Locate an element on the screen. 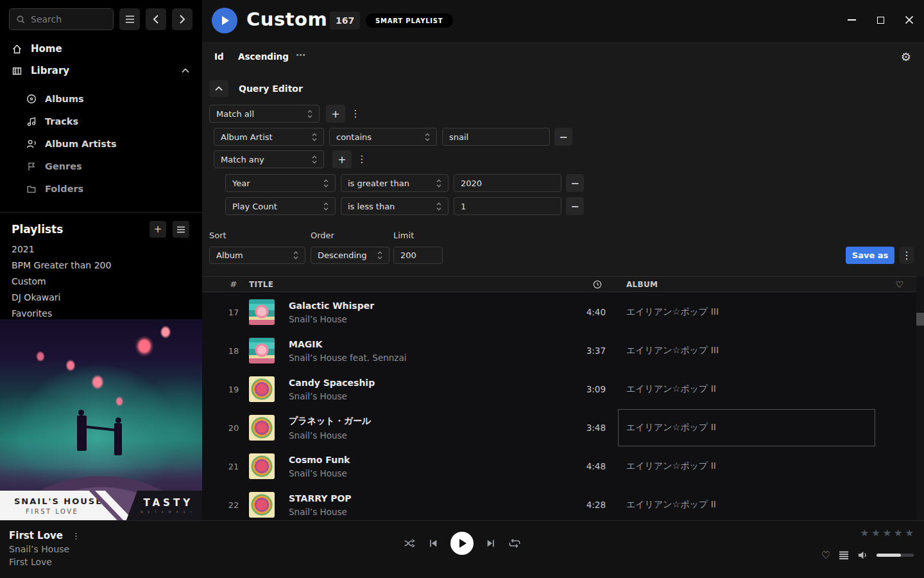 The width and height of the screenshot is (924, 578). match-any-select: Match any is located at coordinates (269, 159).